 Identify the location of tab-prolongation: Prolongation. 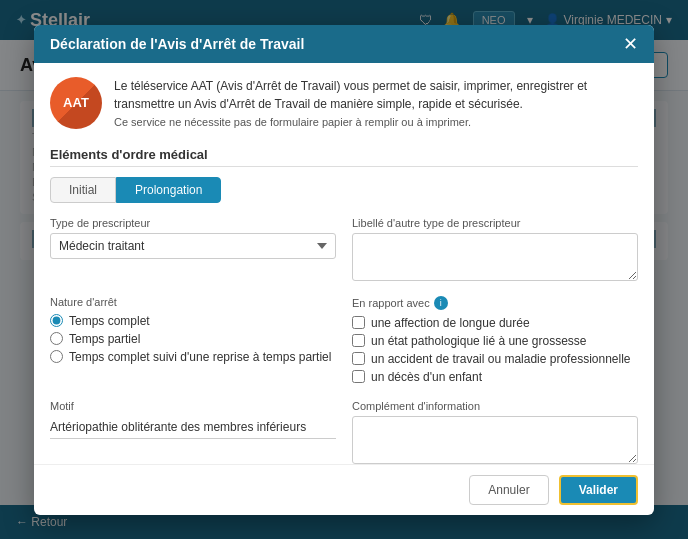
(168, 190).